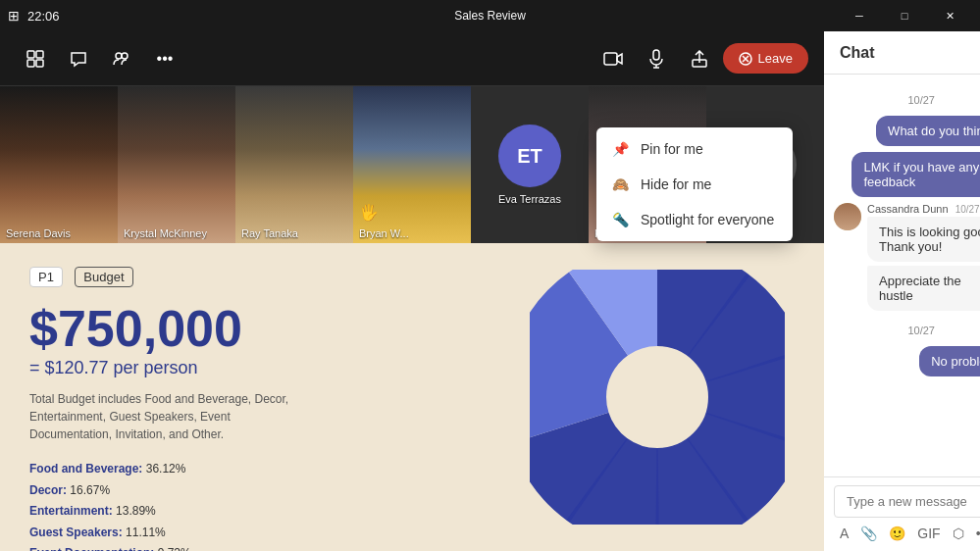  What do you see at coordinates (412, 547) in the screenshot?
I see `breakdown-item-4: Event Documentation: 9.72%` at bounding box center [412, 547].